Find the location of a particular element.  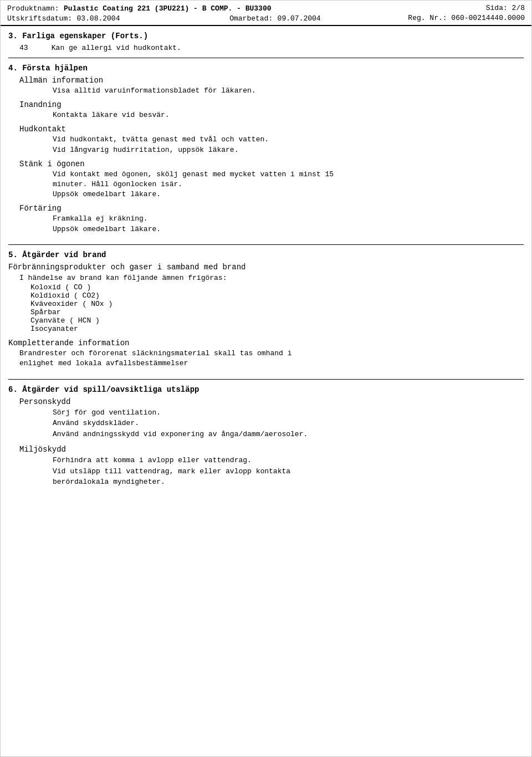

miljoskydd-title: Miljöskydd is located at coordinates (272, 449).